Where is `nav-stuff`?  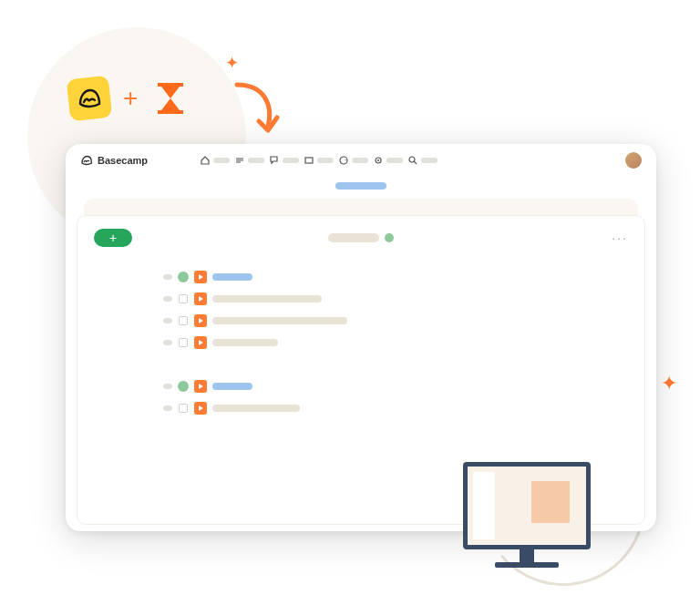
nav-stuff is located at coordinates (388, 160).